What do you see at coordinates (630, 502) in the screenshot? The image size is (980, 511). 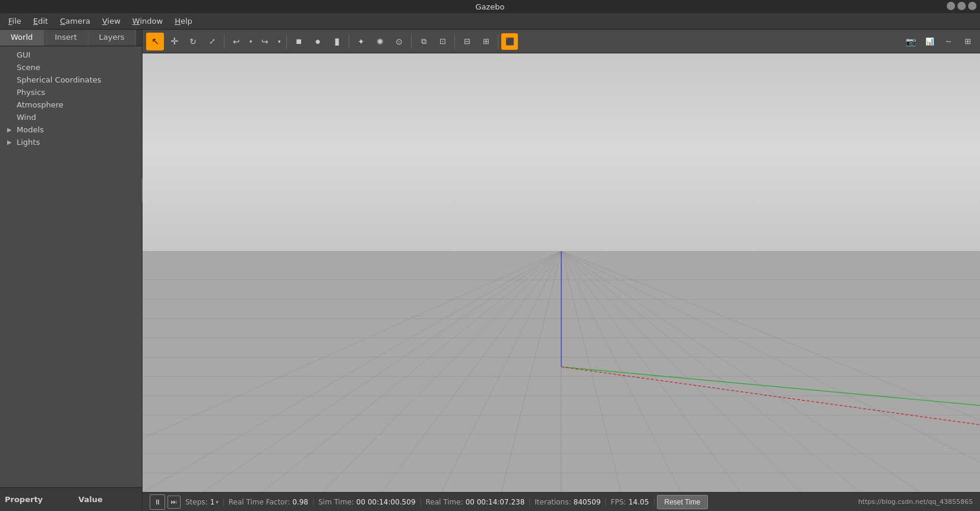 I see `fps-section: FPS: 14.05` at bounding box center [630, 502].